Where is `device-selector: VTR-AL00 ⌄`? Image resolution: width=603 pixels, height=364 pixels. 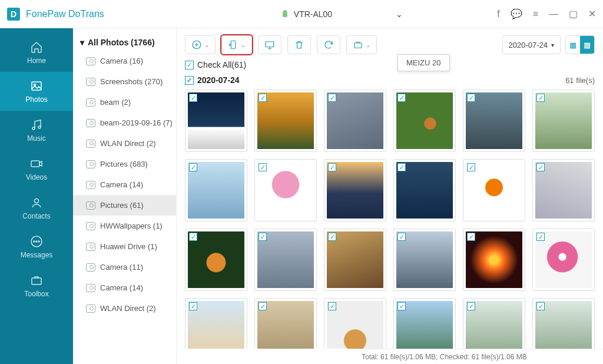 device-selector: VTR-AL00 ⌄ is located at coordinates (342, 14).